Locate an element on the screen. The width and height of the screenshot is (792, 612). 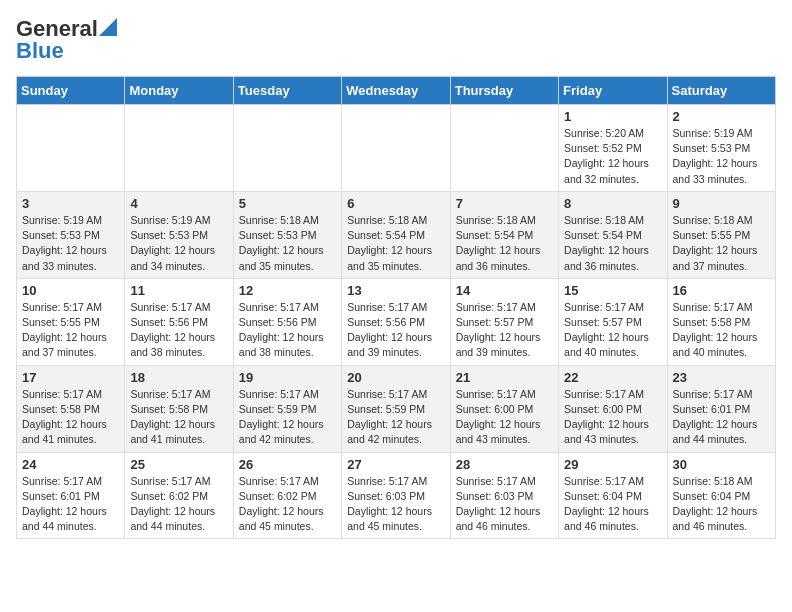
day-number: 8 is located at coordinates (612, 204).